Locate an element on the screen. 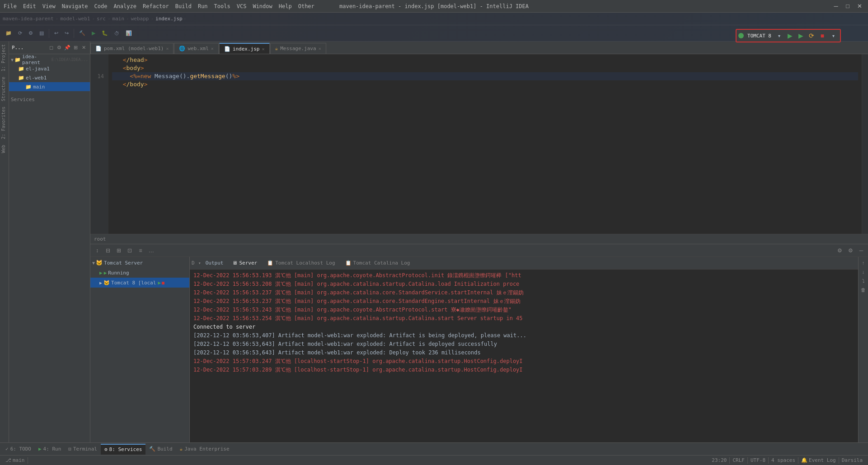 The height and width of the screenshot is (465, 868). toolbar-profile-btn: ⏱ is located at coordinates (117, 33).